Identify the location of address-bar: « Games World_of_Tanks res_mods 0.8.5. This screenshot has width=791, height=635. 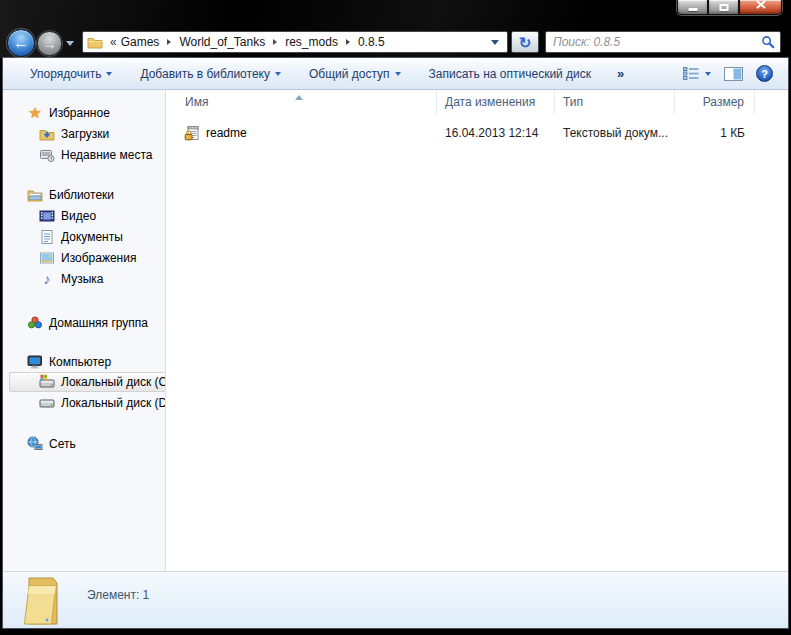
(295, 42).